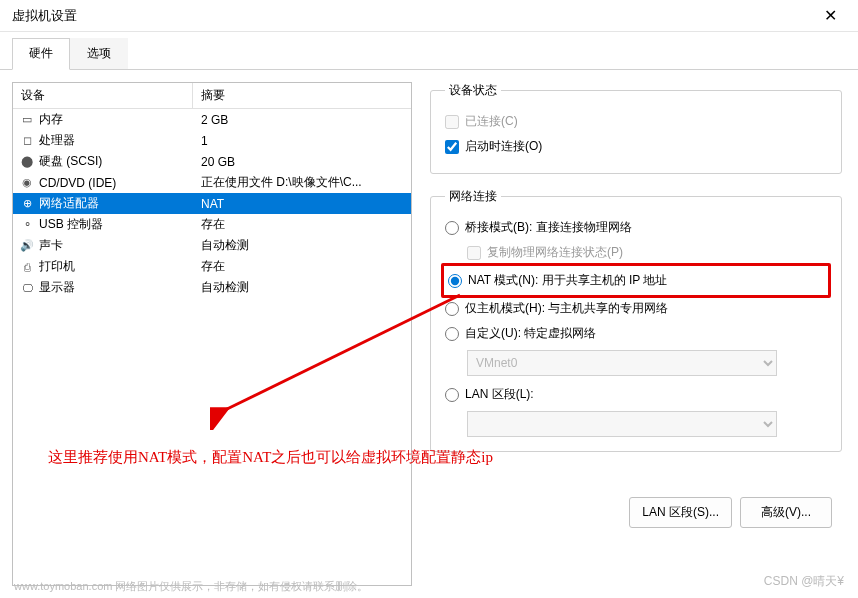 The height and width of the screenshot is (598, 858). Describe the element at coordinates (212, 288) in the screenshot. I see `device-row-display: 🖵 显示器 自动检测` at that location.